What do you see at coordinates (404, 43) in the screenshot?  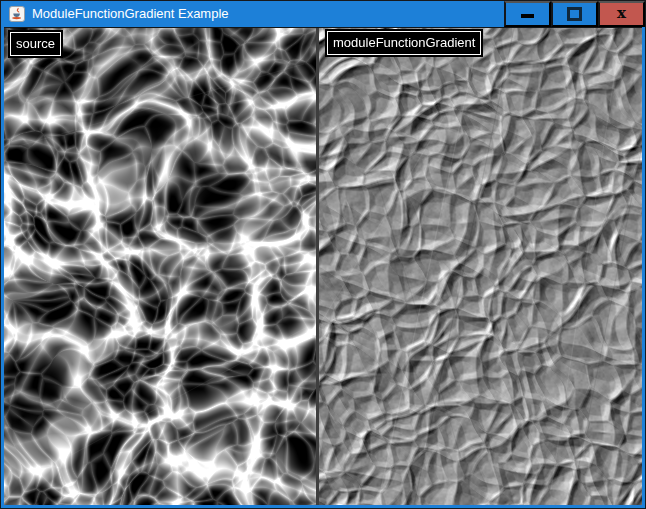 I see `gradient-label: moduleFunctionGradient` at bounding box center [404, 43].